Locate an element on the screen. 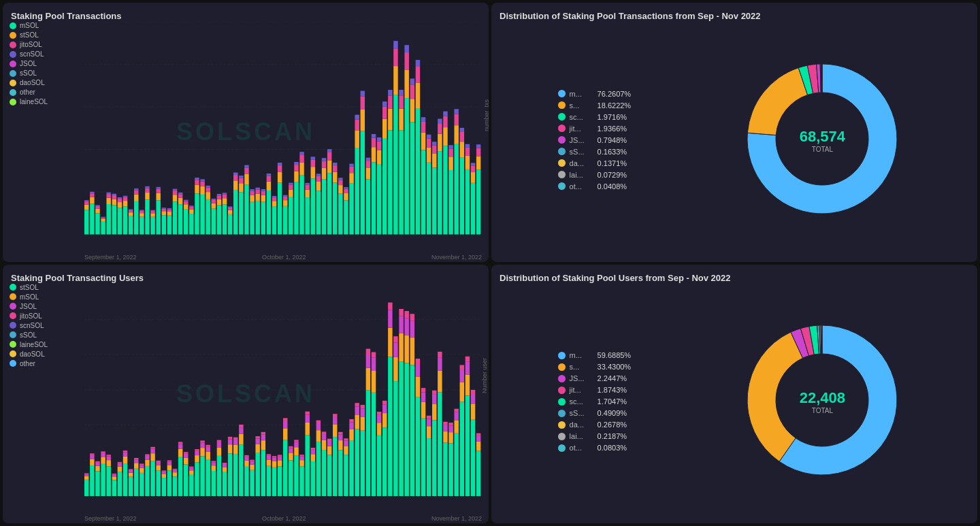  donut-legend-item: lai... 0.2187% is located at coordinates (595, 436).